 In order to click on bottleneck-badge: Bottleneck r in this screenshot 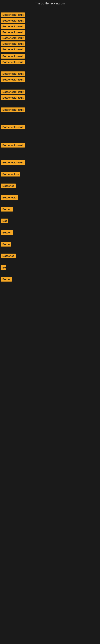, I will do `click(9, 198)`.